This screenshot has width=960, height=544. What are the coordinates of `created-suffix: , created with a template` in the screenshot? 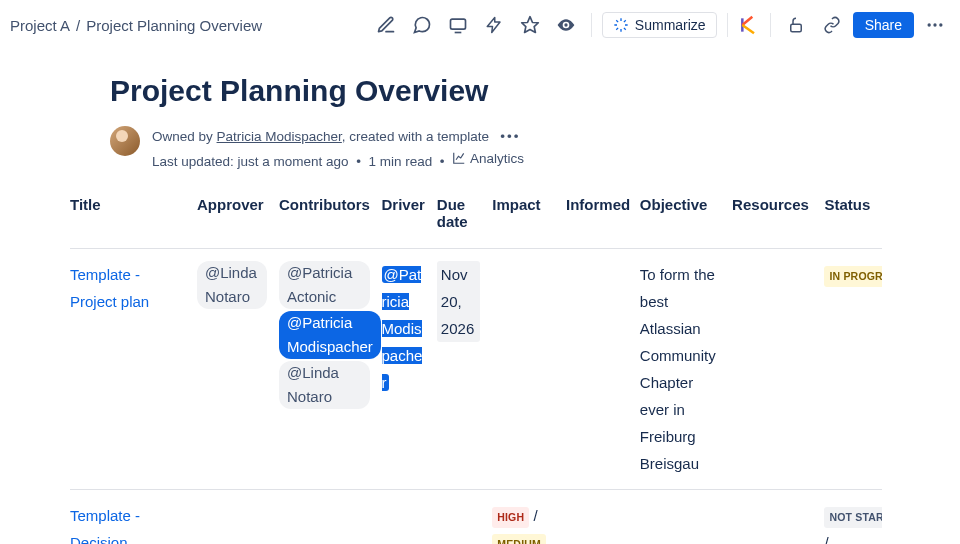 It's located at (416, 136).